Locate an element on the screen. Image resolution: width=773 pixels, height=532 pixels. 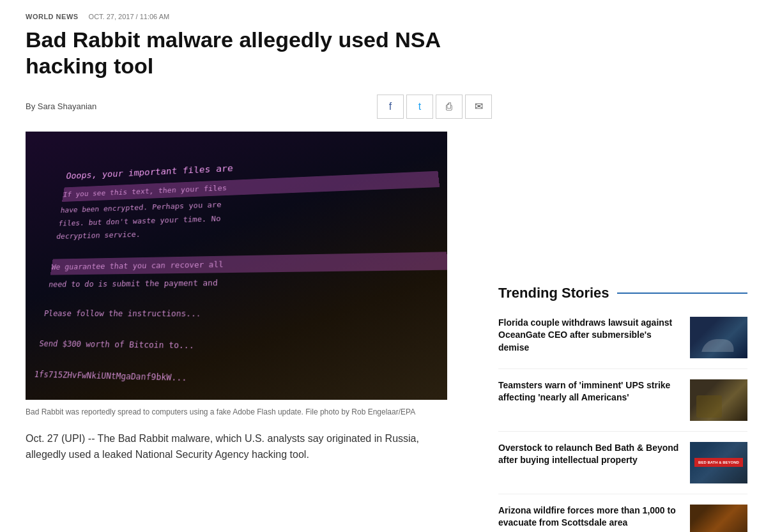
date-label: OCT. 27, 2017 / 11:06 AM is located at coordinates (129, 17).